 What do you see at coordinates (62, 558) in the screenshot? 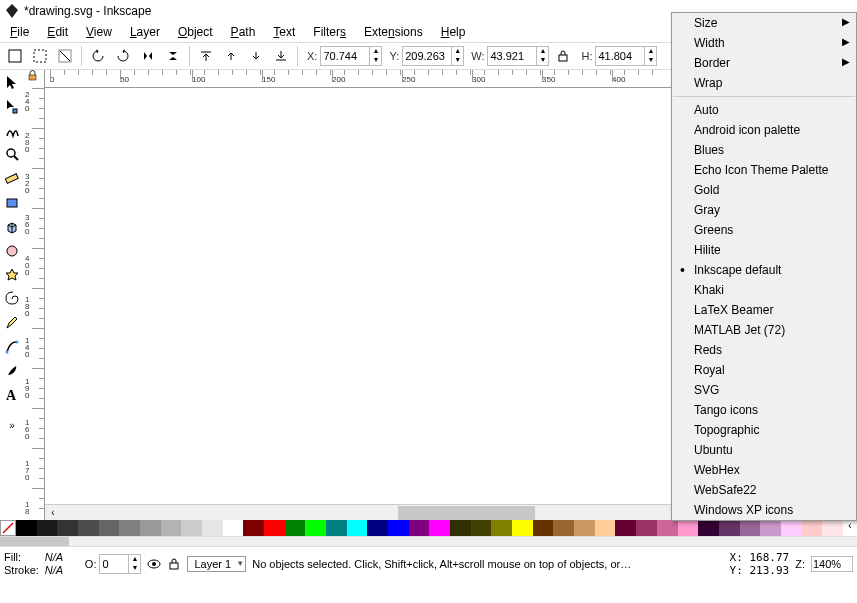
I see `fill-value: N/A` at bounding box center [62, 558].